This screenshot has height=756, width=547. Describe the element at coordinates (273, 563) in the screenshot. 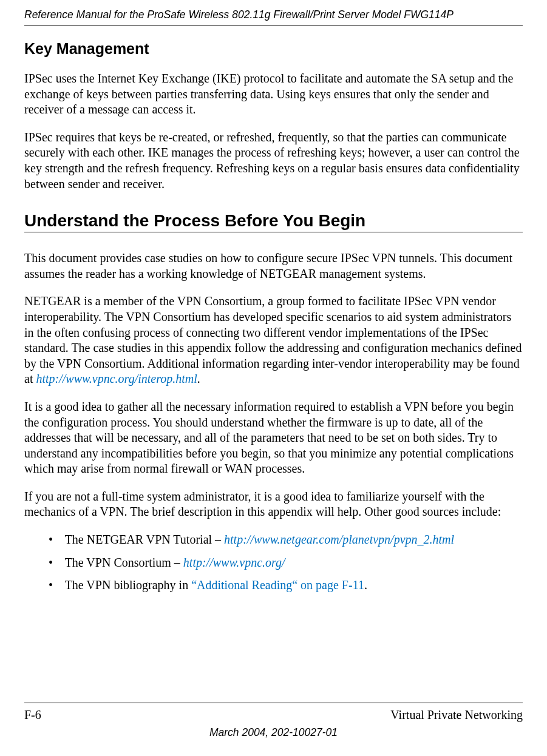

I see `bullet-list: The NETGEAR VPN Tutorial – http://www.ne…` at that location.